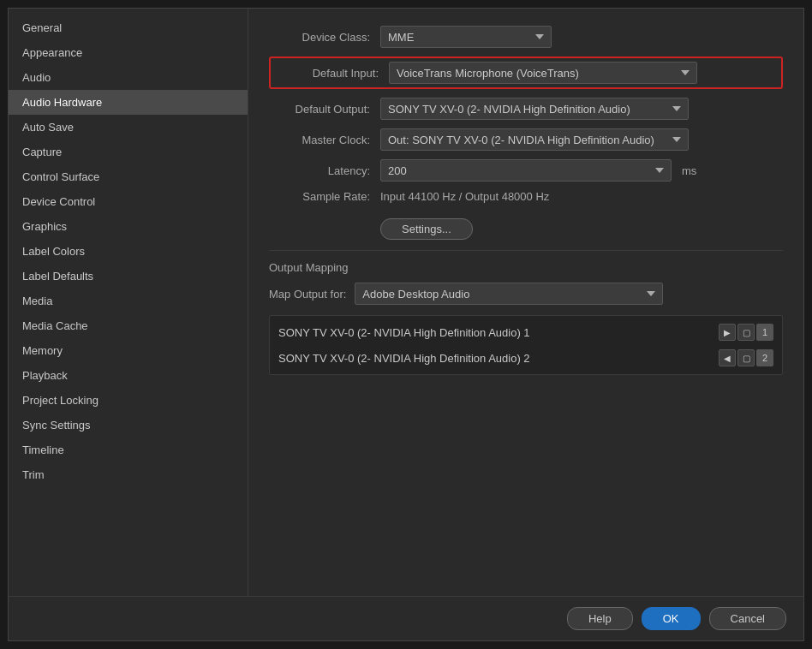 The height and width of the screenshot is (649, 812). I want to click on sidebar-item-trim: Trim, so click(128, 474).